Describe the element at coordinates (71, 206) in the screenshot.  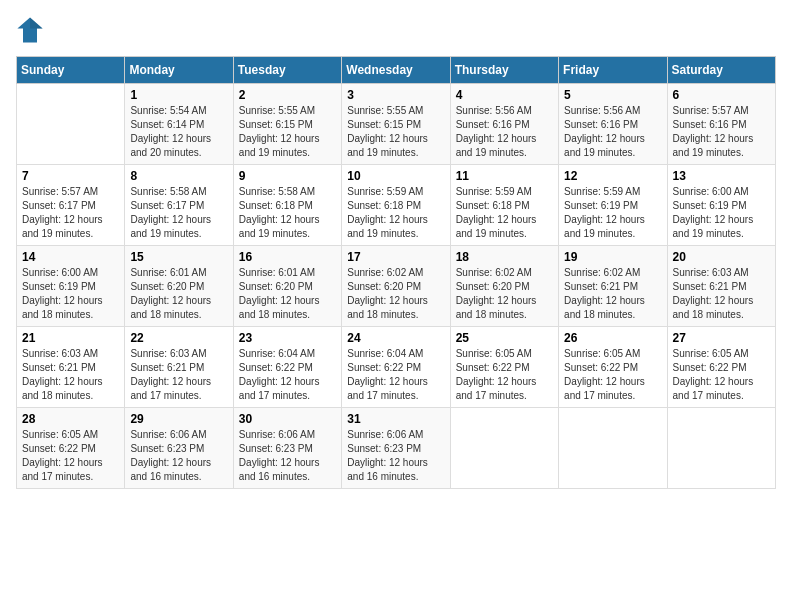
I see `calendar-cell: 7Sunrise: 5:57 AM Sunset: 6:17 PM Daylig…` at that location.